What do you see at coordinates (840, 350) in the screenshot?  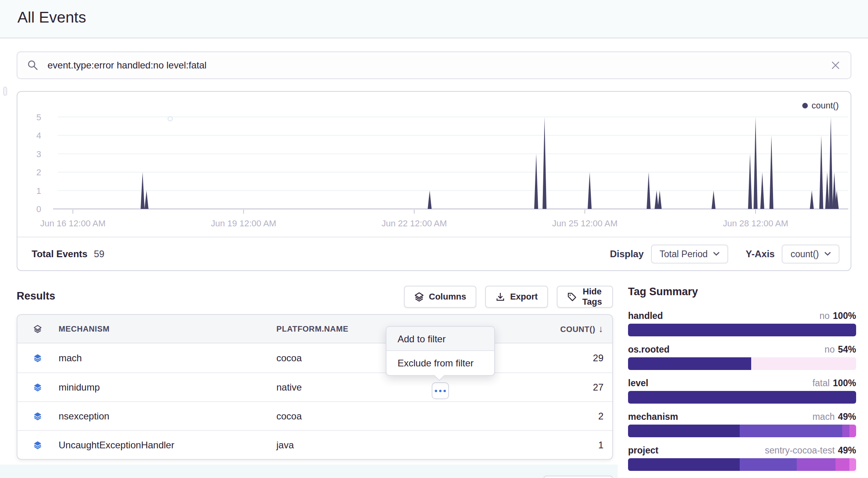 I see `tag-top-value: no54%` at bounding box center [840, 350].